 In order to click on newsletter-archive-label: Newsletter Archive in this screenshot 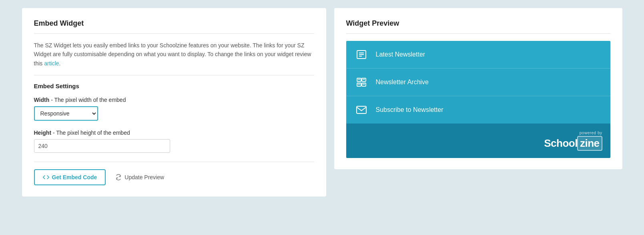, I will do `click(403, 82)`.